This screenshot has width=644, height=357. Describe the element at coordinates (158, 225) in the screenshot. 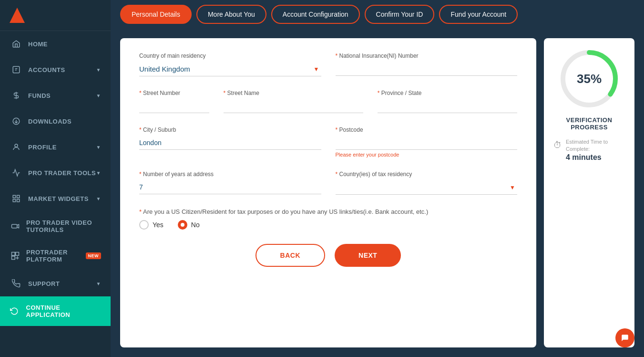

I see `radio-yes-text: Yes` at that location.